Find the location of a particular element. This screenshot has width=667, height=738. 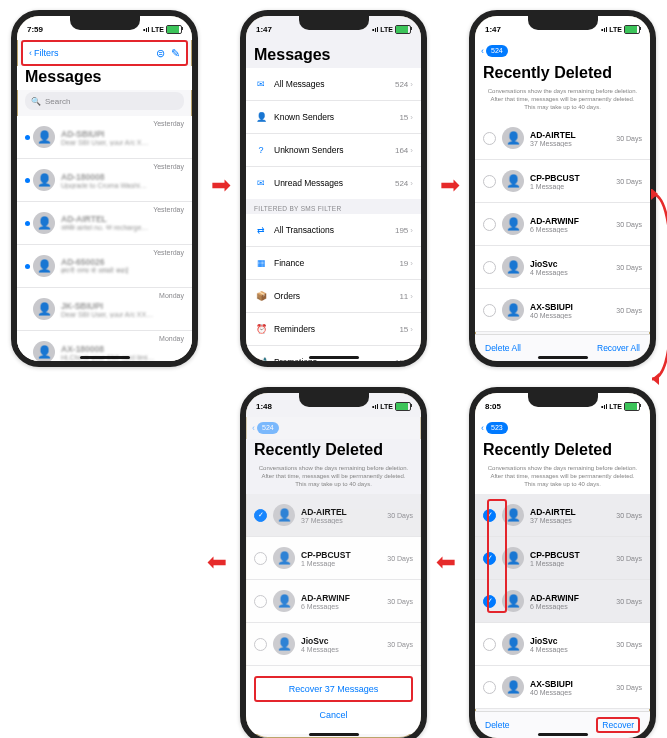

rd-row: 👤AD-AIRTEL37 Messages30 Days is located at coordinates (562, 138).